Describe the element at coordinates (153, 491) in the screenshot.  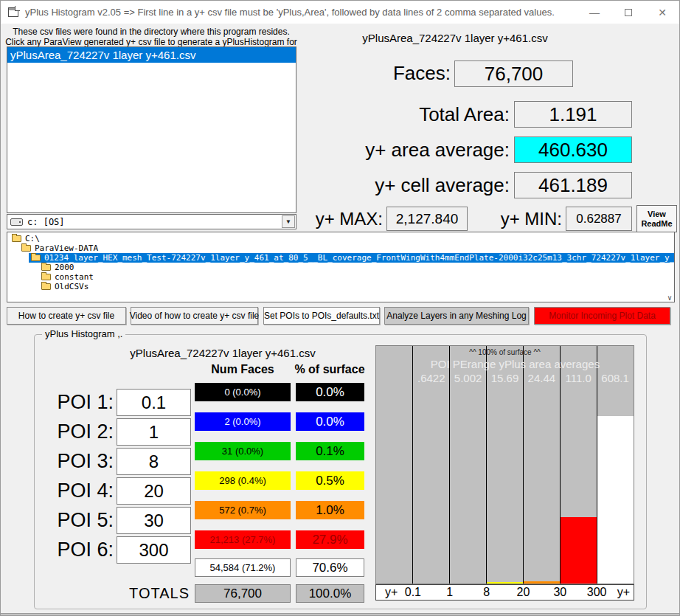
I see `poi-4-input` at that location.